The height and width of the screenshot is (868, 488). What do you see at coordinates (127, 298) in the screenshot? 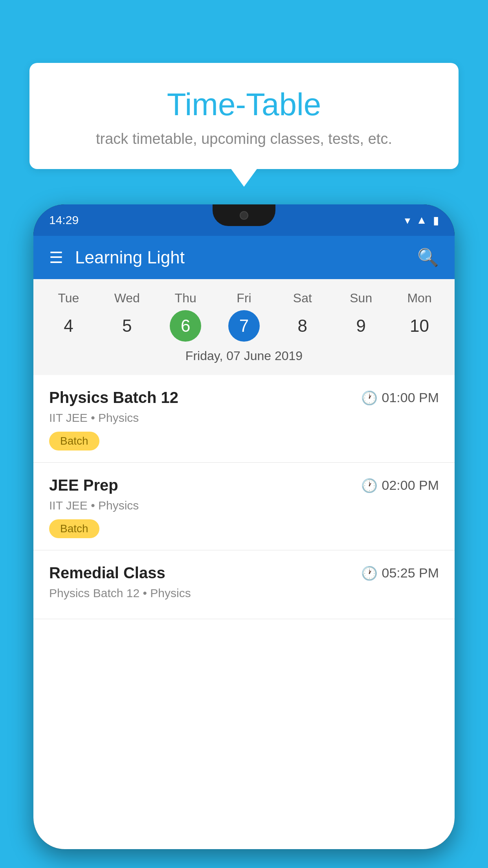
I see `day-label: Wed` at bounding box center [127, 298].